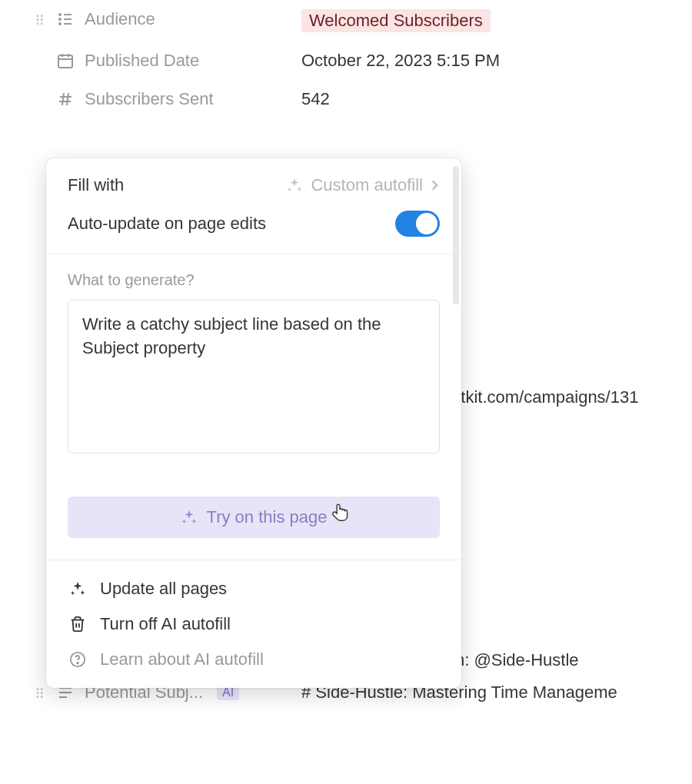 The width and height of the screenshot is (692, 784). What do you see at coordinates (65, 99) in the screenshot?
I see `hash-icon` at bounding box center [65, 99].